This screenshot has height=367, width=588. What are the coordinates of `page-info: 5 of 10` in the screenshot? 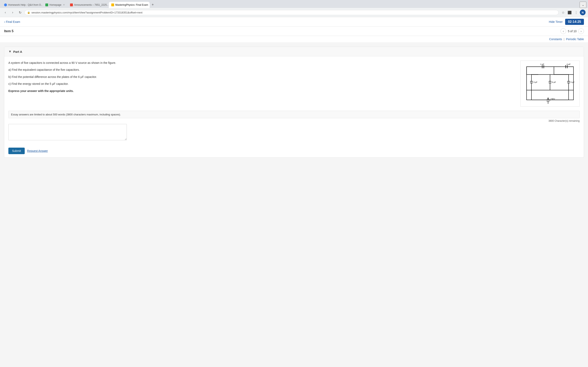 It's located at (572, 31).